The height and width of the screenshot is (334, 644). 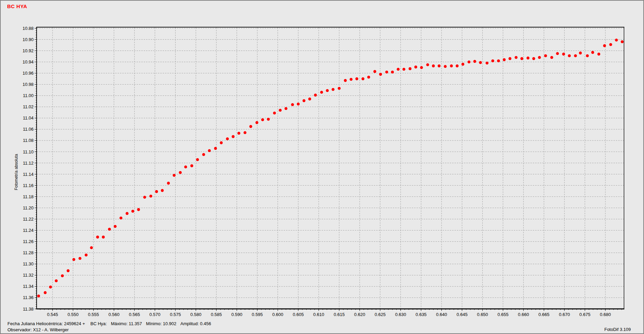 I want to click on star-name-label: BC Hya:, so click(x=99, y=324).